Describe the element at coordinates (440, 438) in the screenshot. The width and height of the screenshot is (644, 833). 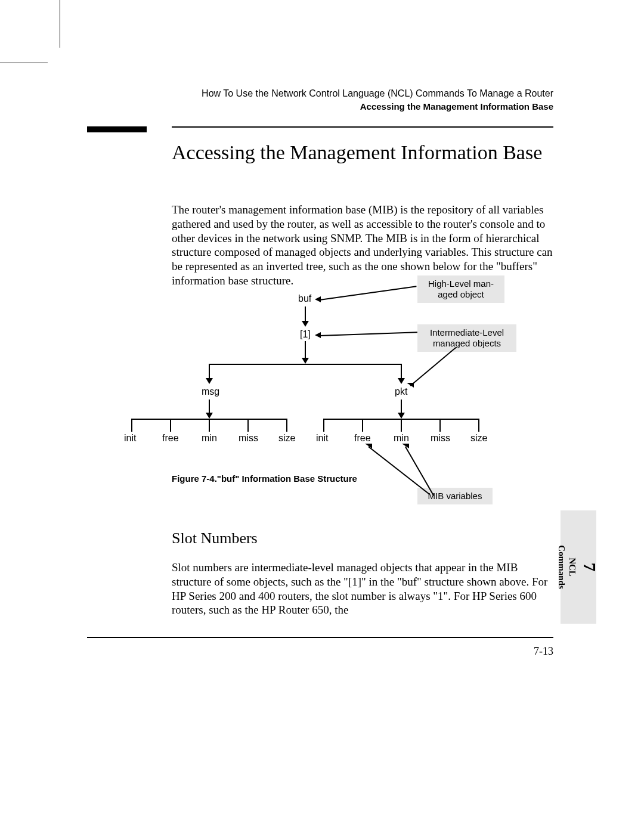
I see `leaf-miss-r: miss` at that location.